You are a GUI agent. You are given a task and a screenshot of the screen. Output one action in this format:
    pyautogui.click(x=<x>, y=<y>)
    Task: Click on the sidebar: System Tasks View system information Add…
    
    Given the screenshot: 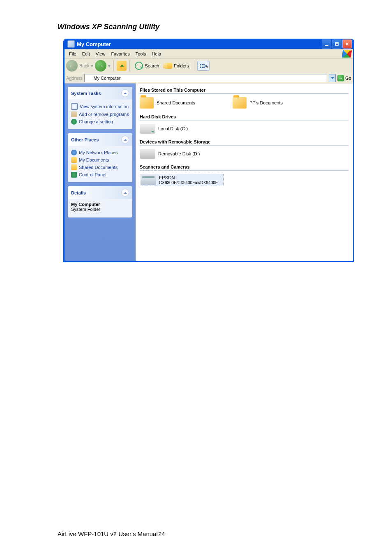 What is the action you would take?
    pyautogui.click(x=100, y=172)
    